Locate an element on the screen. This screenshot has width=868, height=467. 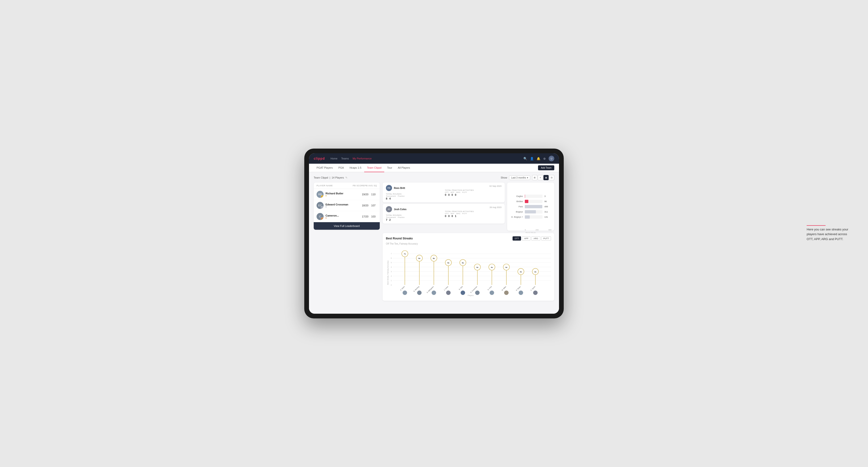
filter-arg: ARG is located at coordinates (536, 239).